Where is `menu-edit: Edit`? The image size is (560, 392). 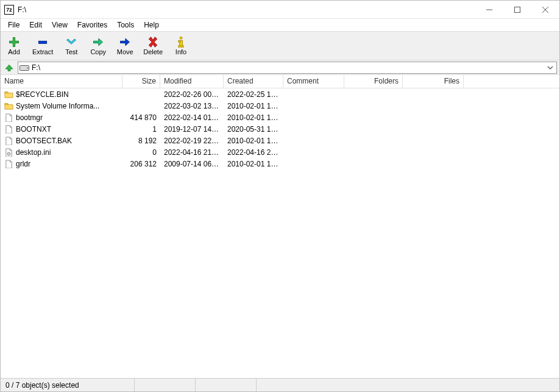
menu-edit: Edit is located at coordinates (35, 25).